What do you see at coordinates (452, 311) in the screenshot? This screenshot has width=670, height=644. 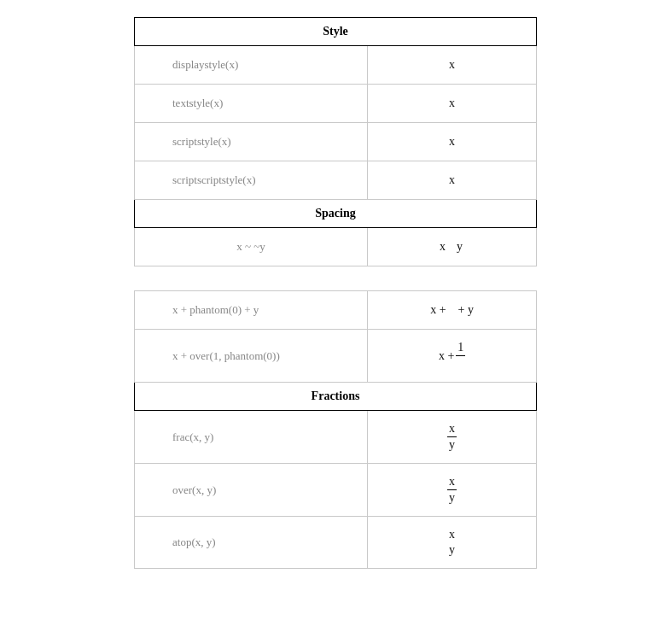 I see `render-cell: x + 0 + y` at bounding box center [452, 311].